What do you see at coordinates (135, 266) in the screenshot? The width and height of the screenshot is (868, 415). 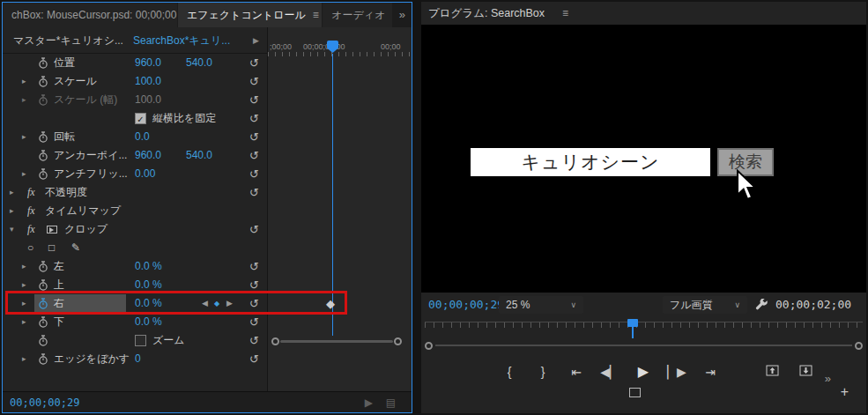 I see `effect-row-11: ▸左0.0 %↺` at bounding box center [135, 266].